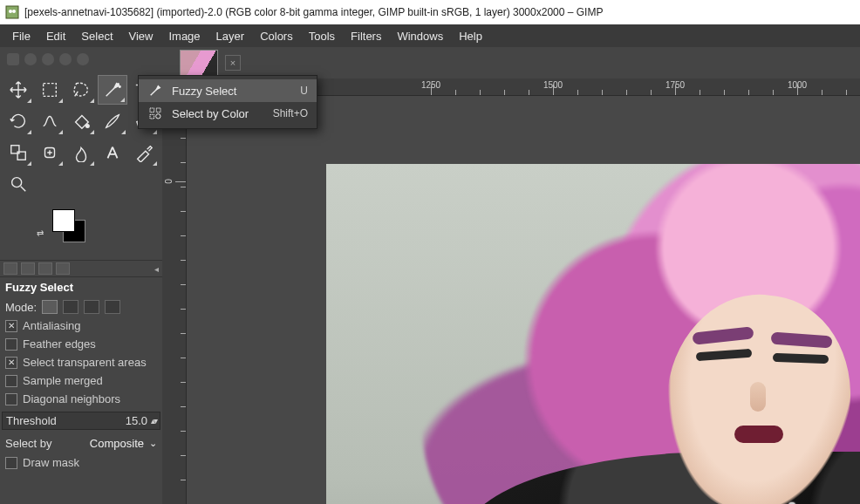 The image size is (860, 504). Describe the element at coordinates (21, 307) in the screenshot. I see `mode-label: Mode:` at that location.